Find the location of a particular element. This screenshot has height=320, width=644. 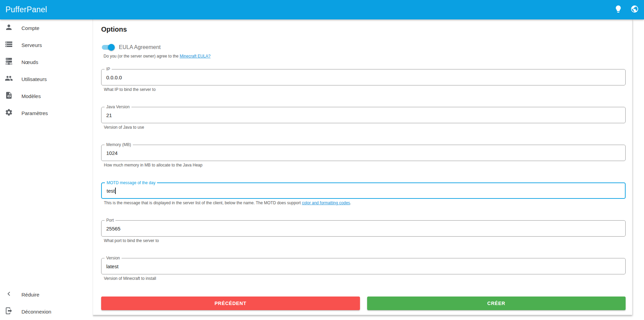

field-motd: MOTD message of the day test This is the… is located at coordinates (363, 194).